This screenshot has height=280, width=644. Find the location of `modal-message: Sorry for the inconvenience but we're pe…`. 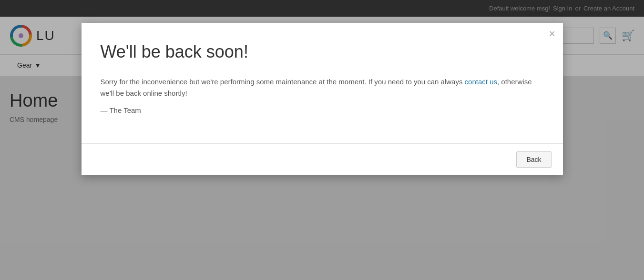

modal-message: Sorry for the inconvenience but we're pe… is located at coordinates (322, 88).